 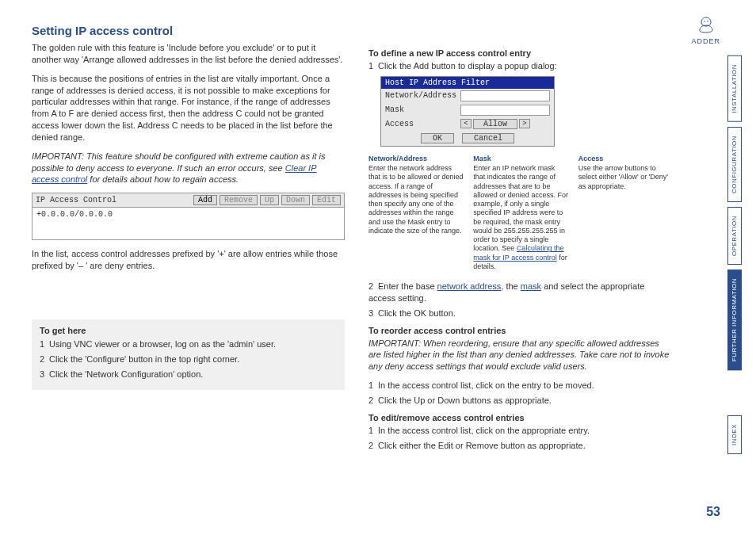 I want to click on to-get-here-title: To get here, so click(x=189, y=331).